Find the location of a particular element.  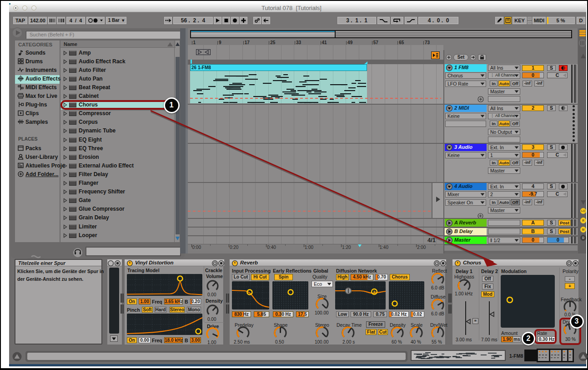

svg-text: 2 is located at coordinates (374, 292).